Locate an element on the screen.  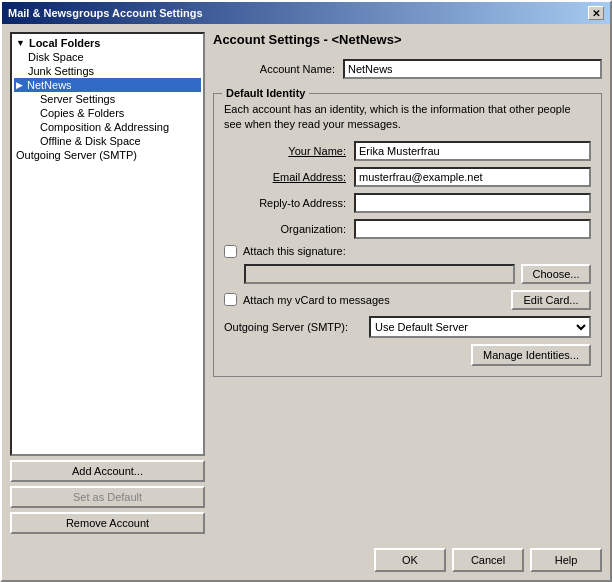
manage-identities-row: Manage Identities... is located at coordinates (408, 355).